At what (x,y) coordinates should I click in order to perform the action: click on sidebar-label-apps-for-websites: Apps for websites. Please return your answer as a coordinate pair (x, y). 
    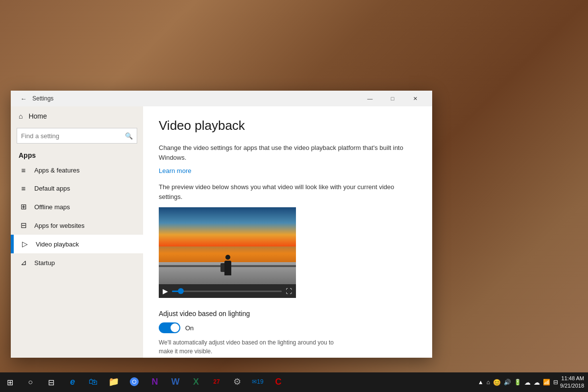
    Looking at the image, I should click on (60, 225).